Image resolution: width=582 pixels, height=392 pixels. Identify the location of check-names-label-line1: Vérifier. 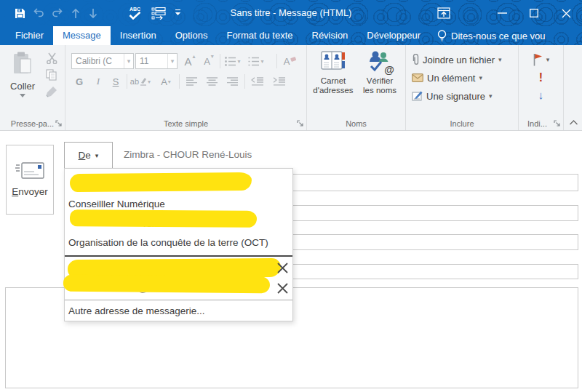
(380, 81).